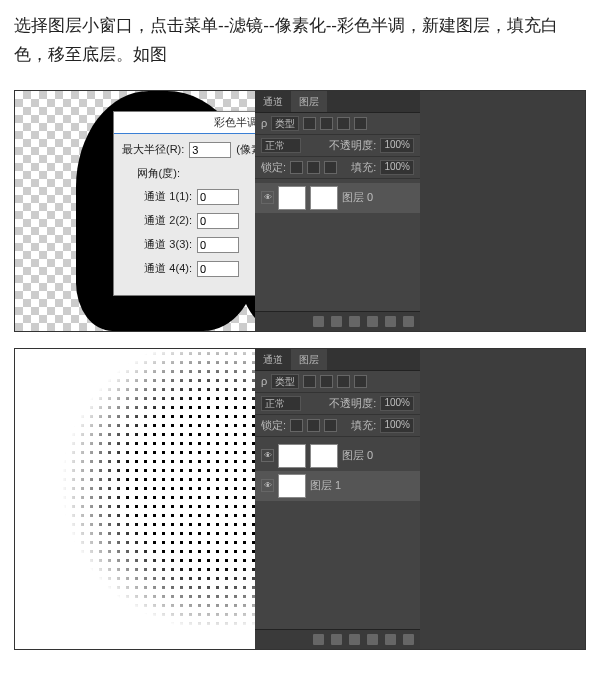  I want to click on layer-name: 图层 1, so click(326, 486).